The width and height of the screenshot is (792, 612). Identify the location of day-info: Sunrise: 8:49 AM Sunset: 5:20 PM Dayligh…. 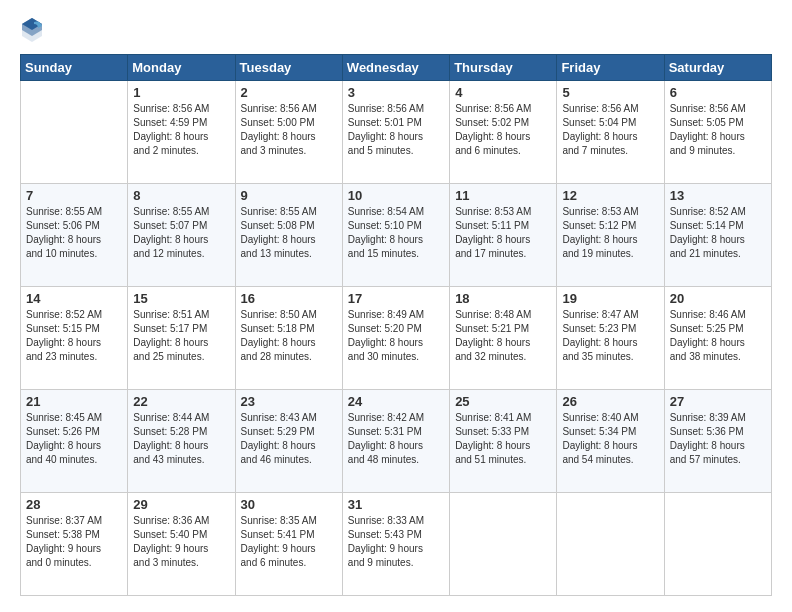
(396, 336).